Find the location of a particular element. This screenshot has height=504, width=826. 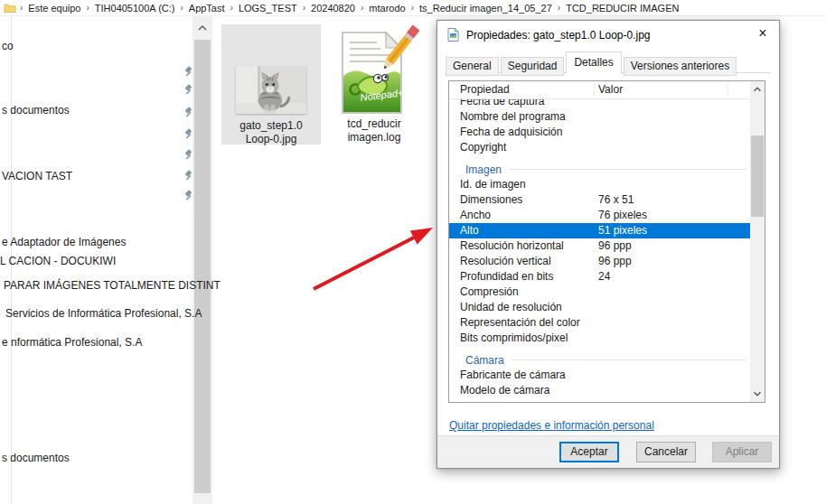

notepad-plus-plus-icon: Notepad++ is located at coordinates (374, 72).